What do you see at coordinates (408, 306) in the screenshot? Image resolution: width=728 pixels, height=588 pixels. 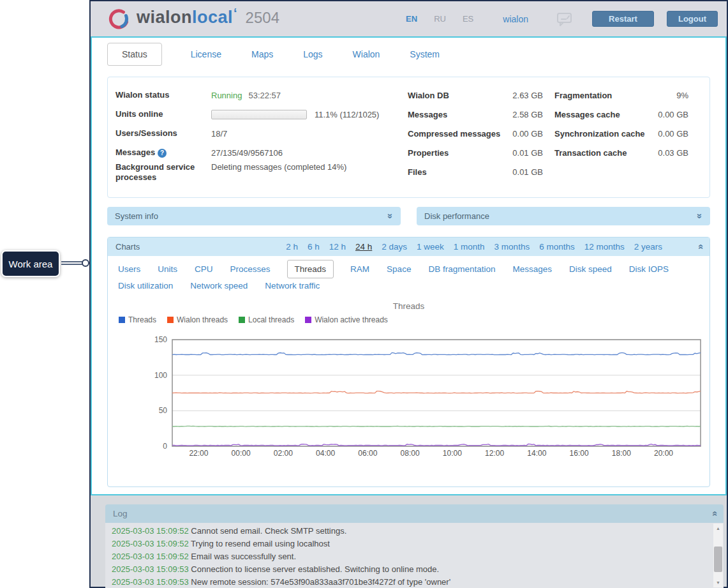 I see `chart-title: Threads` at bounding box center [408, 306].